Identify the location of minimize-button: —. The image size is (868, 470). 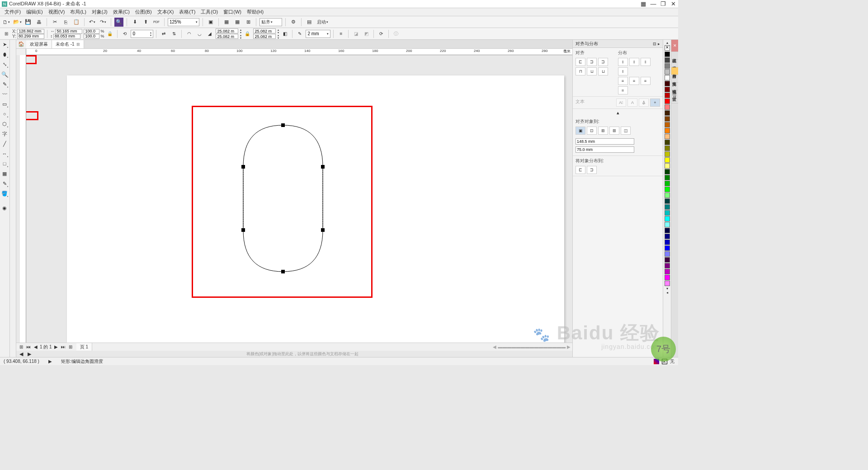
(653, 4).